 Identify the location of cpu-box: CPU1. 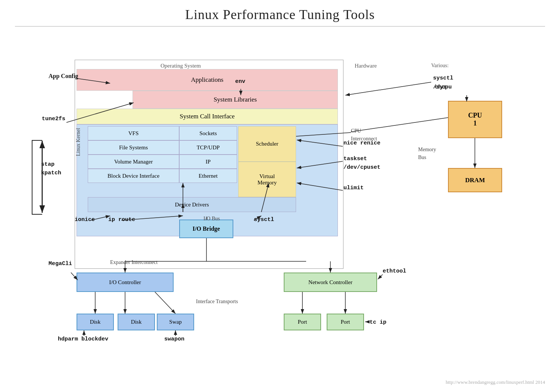
(475, 119).